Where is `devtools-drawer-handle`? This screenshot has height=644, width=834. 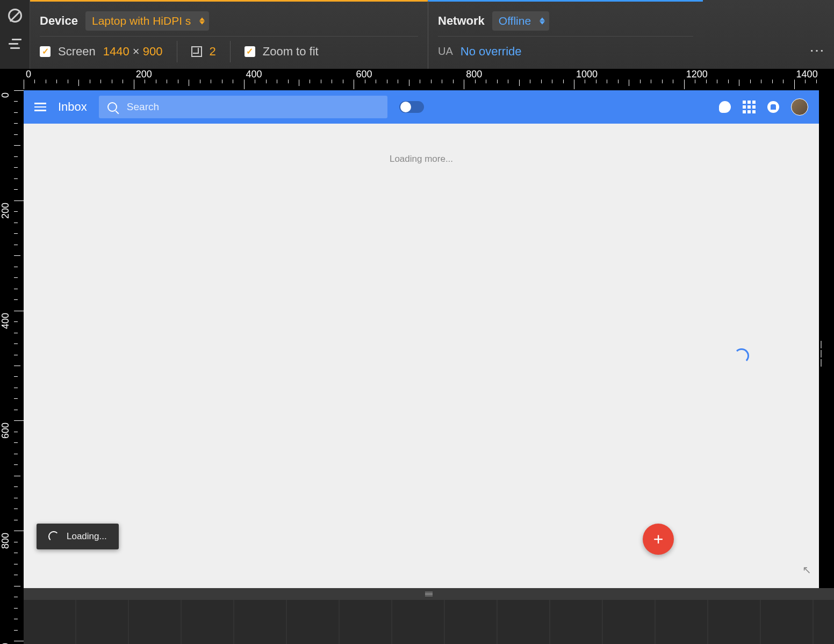
devtools-drawer-handle is located at coordinates (429, 594).